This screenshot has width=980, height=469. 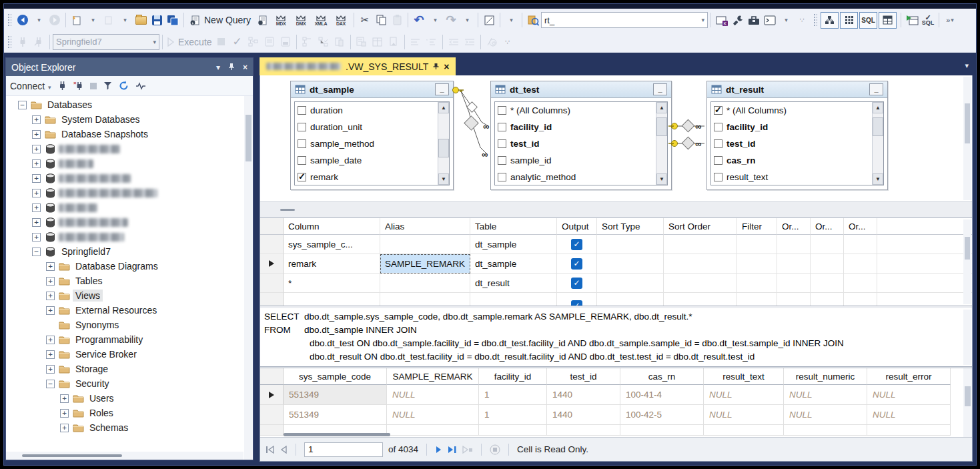 What do you see at coordinates (125, 413) in the screenshot?
I see `tree-item-roles: +Roles` at bounding box center [125, 413].